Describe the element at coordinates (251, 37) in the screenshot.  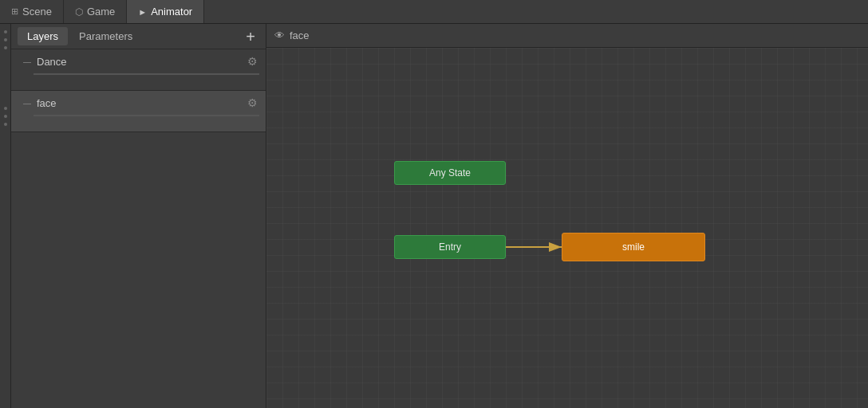
I see `sidebar-header-right: +` at that location.